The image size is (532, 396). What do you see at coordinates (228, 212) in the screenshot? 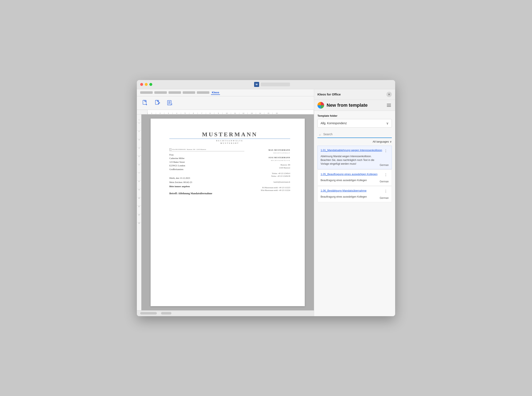
I see `document-page: MUSTERMANN RECHTSANWÄLTE MUSTERORT + RAe` at bounding box center [228, 212].